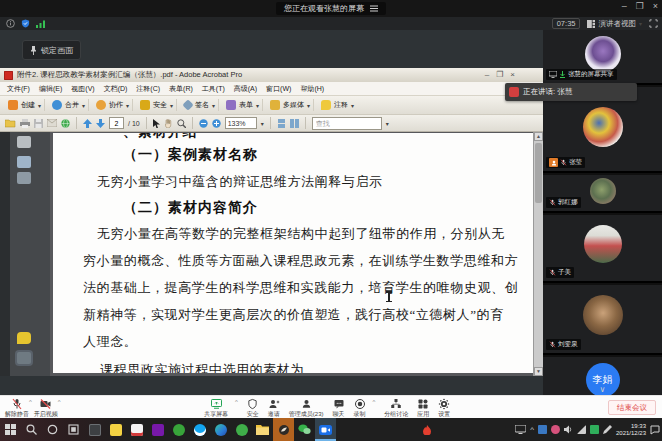 The width and height of the screenshot is (662, 441). Describe the element at coordinates (241, 123) in the screenshot. I see `zoom-level-select: 133%` at that location.